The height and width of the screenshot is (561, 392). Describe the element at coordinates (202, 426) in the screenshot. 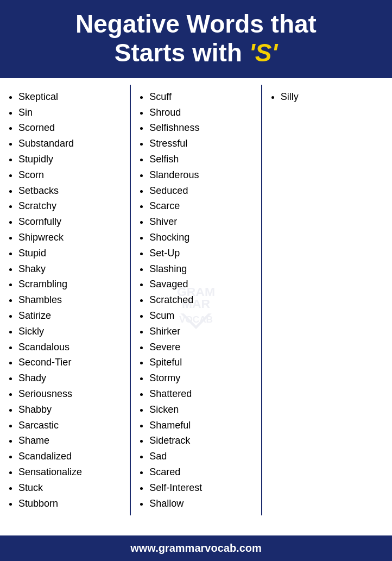

I see `list-item: Shameful` at that location.